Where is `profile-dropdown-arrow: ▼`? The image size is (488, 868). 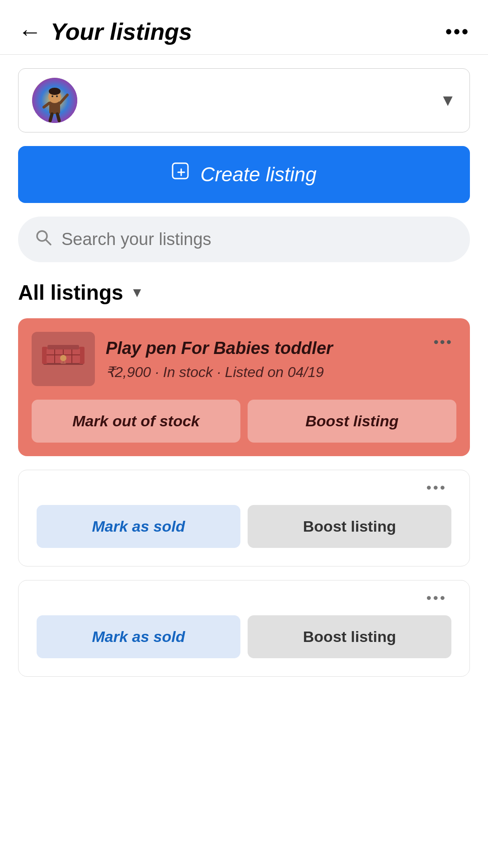
profile-dropdown-arrow: ▼ is located at coordinates (448, 100).